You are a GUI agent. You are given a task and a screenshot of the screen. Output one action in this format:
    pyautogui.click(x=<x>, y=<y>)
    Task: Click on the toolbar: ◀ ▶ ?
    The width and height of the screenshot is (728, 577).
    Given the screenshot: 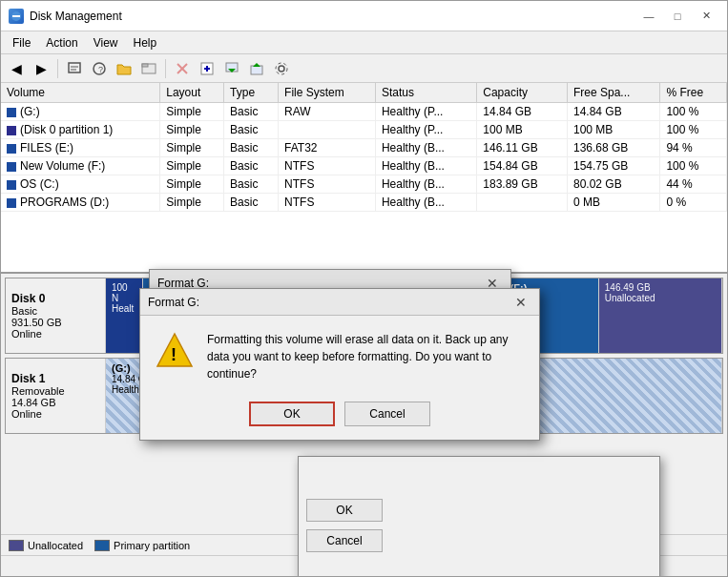 What is the action you would take?
    pyautogui.click(x=364, y=69)
    